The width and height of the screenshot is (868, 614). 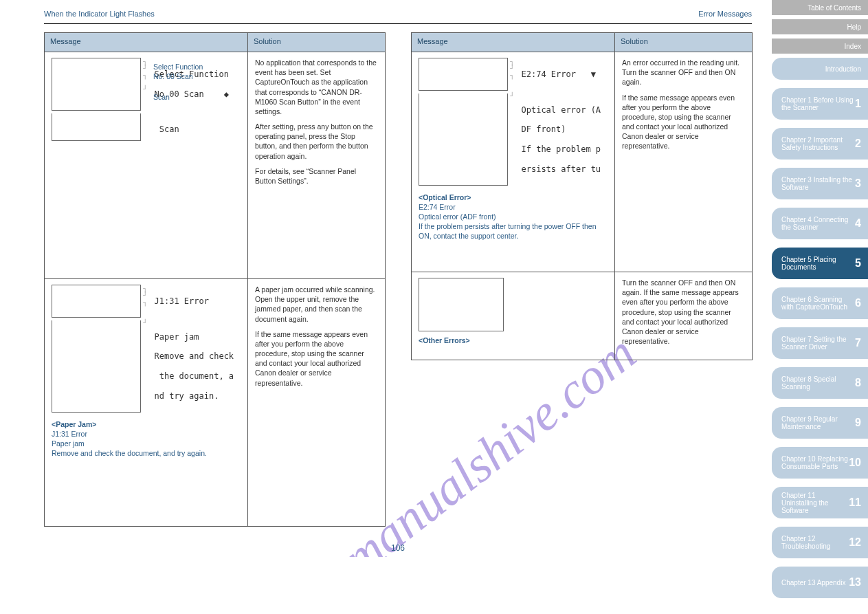 I want to click on page-header: When the Indicator Light Flashes Error M…, so click(x=398, y=12).